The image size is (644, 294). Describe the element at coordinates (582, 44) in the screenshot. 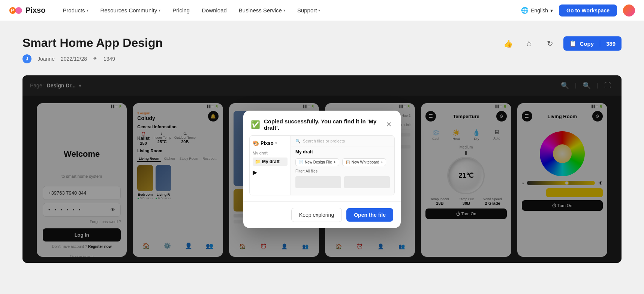

I see `copy-btn-label: 📋 Copy` at that location.